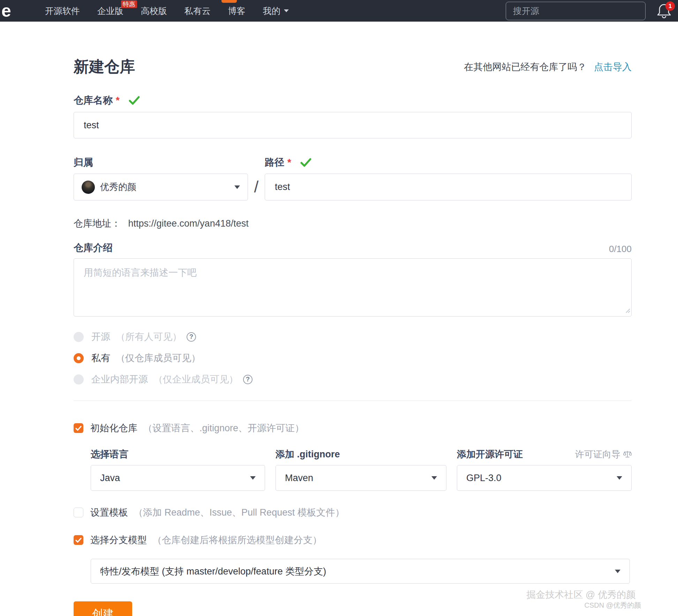 The image size is (678, 616). Describe the element at coordinates (598, 455) in the screenshot. I see `wizard-link-label: 许可证向导` at that location.